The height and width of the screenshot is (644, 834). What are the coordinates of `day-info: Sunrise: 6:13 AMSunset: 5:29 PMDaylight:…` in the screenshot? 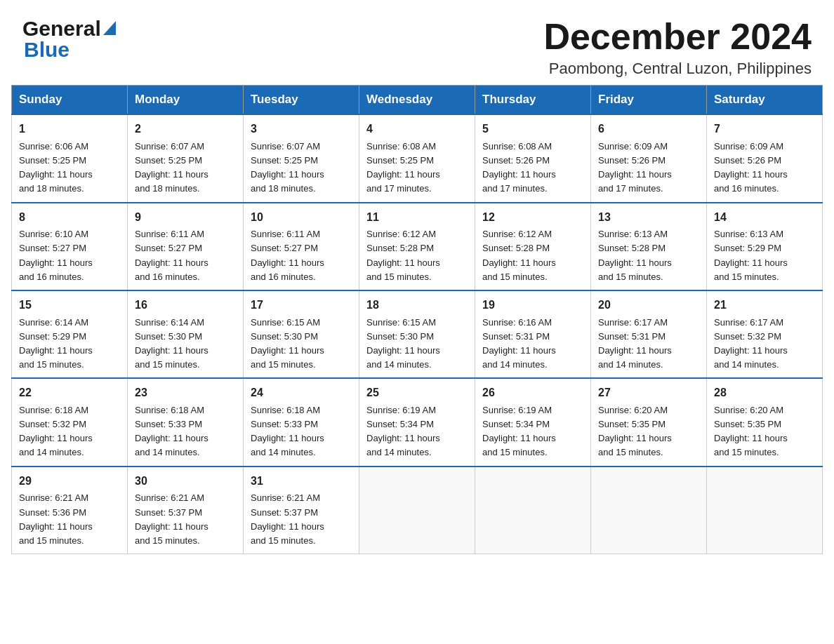 It's located at (751, 255).